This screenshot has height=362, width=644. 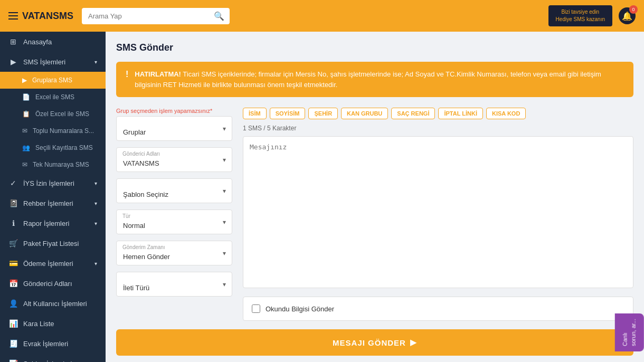 I want to click on message-type-select: İleti Türü, so click(x=174, y=284).